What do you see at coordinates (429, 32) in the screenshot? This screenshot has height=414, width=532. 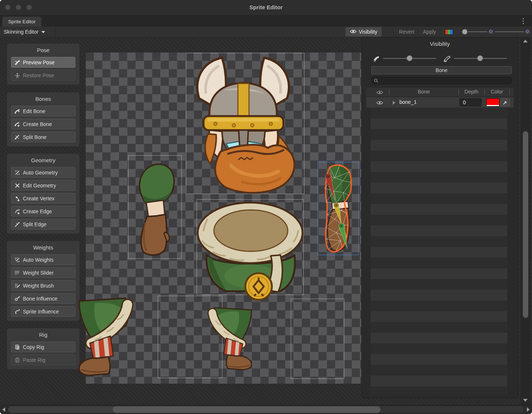 I see `apply-button: Apply` at bounding box center [429, 32].